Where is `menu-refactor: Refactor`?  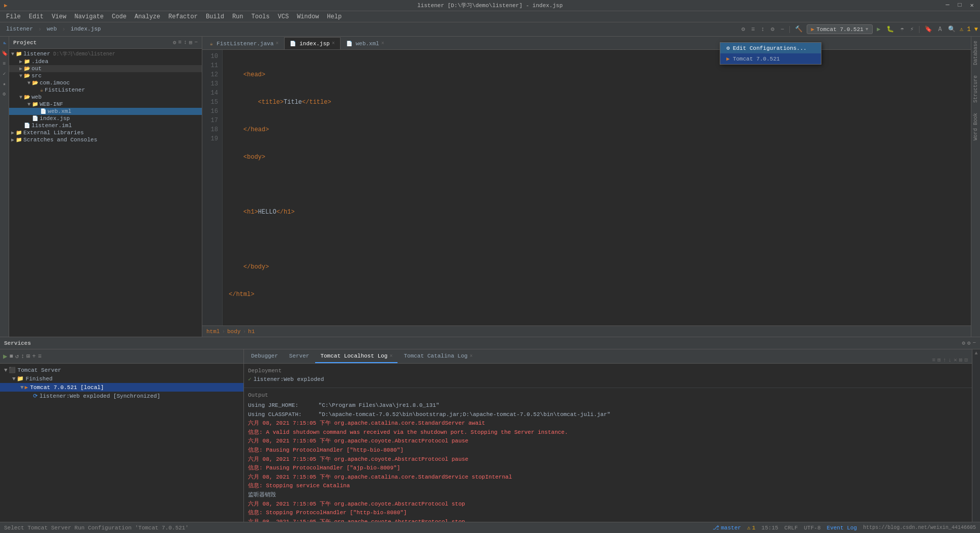
menu-refactor: Refactor is located at coordinates (183, 17).